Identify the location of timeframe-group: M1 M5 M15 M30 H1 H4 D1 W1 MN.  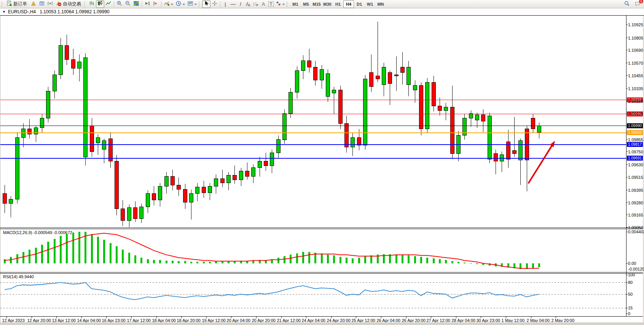
(338, 4).